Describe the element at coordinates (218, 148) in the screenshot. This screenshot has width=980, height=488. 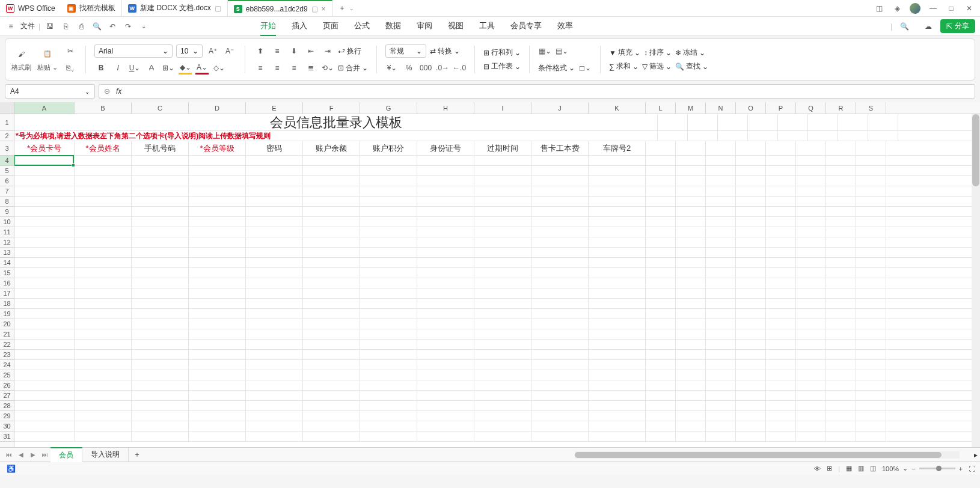
I see `header-cell: *会员等级` at that location.